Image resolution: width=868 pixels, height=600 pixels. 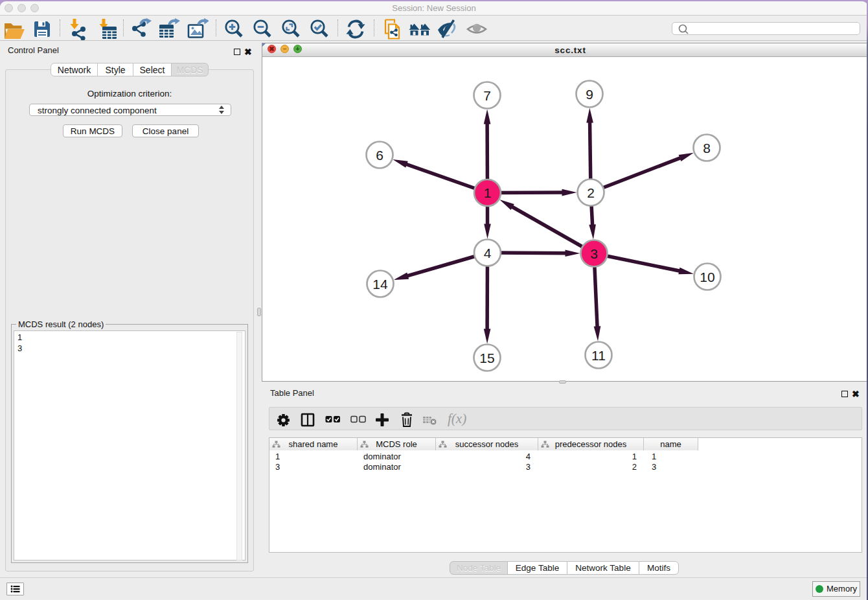 What do you see at coordinates (594, 254) in the screenshot?
I see `svg-text: 3` at bounding box center [594, 254].